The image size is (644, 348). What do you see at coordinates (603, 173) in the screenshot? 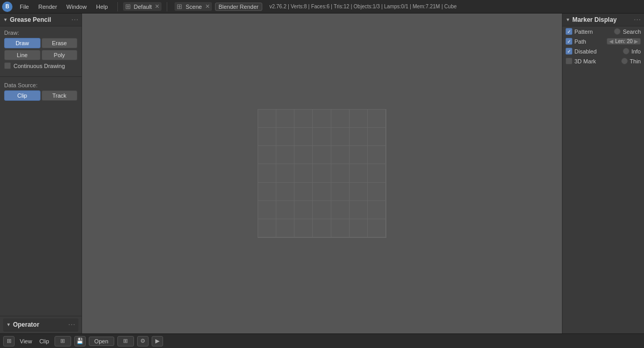
I see `right-panel: ▼ Marker Display ⋯ Pattern Search Path ◀…` at bounding box center [603, 173].